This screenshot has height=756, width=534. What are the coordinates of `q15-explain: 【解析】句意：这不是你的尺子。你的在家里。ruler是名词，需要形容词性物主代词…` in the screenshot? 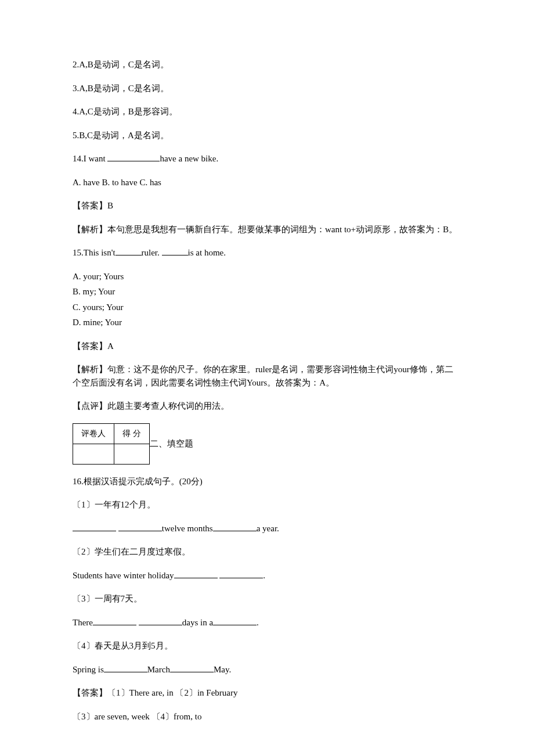 It's located at (267, 376).